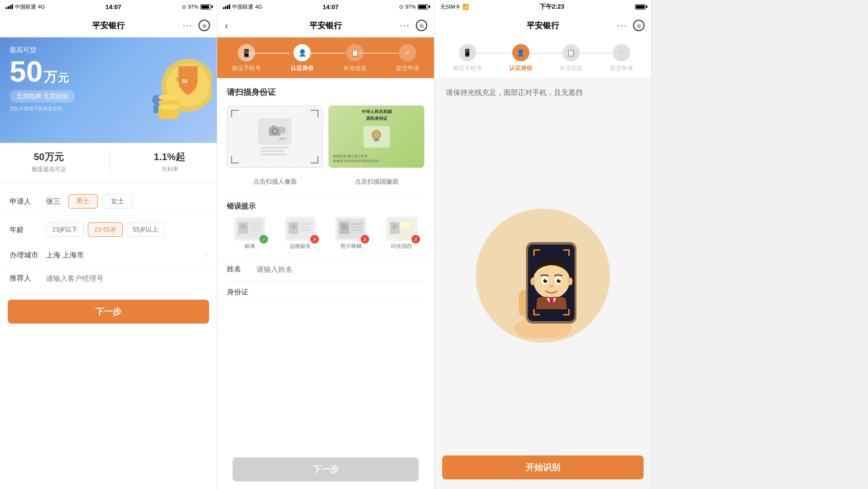 This screenshot has width=868, height=489. What do you see at coordinates (26, 71) in the screenshot?
I see `banner-amount: 50` at bounding box center [26, 71].